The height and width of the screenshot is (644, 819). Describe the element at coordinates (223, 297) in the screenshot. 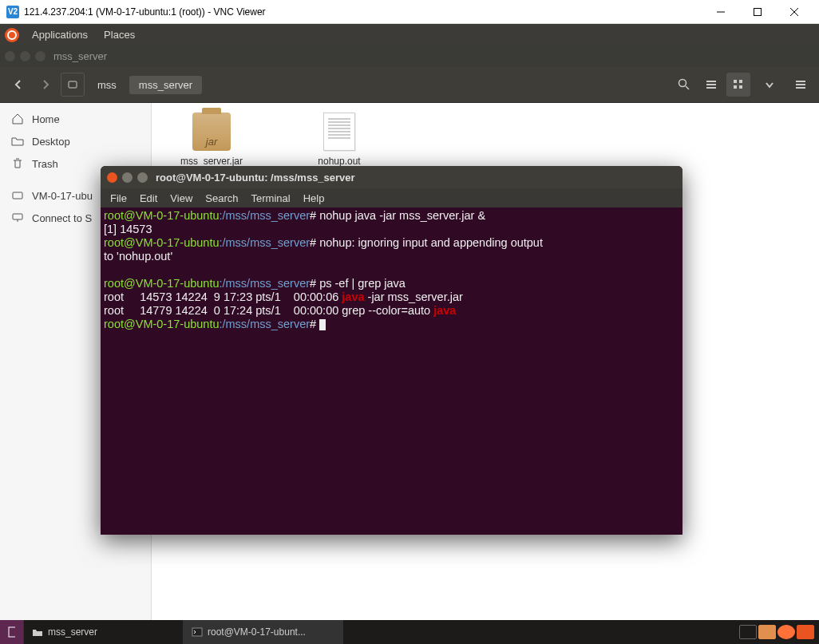

I see `terminal-output: root 14573 14224 9 17:23 pts/1 00:00:06` at that location.